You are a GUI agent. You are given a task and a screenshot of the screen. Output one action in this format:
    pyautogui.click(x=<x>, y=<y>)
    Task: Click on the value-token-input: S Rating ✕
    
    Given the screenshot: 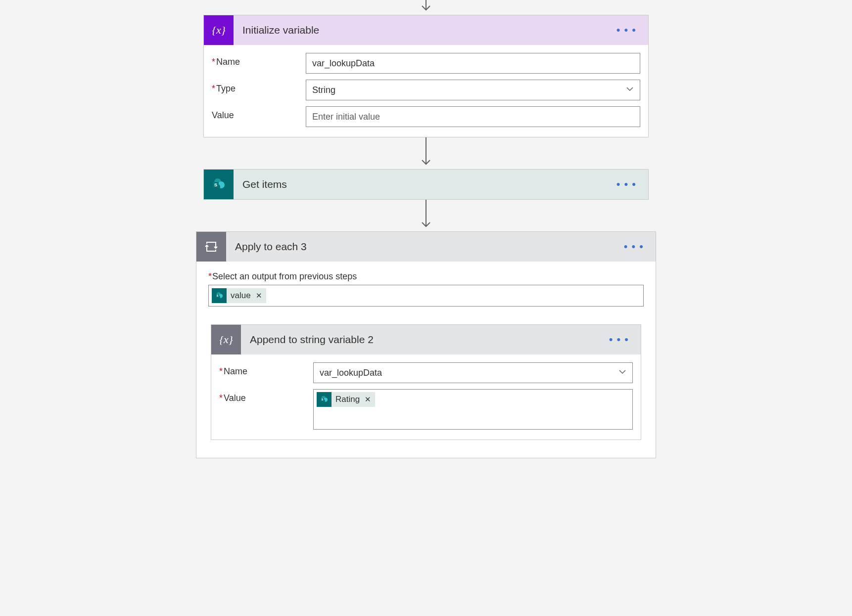 What is the action you would take?
    pyautogui.click(x=473, y=409)
    